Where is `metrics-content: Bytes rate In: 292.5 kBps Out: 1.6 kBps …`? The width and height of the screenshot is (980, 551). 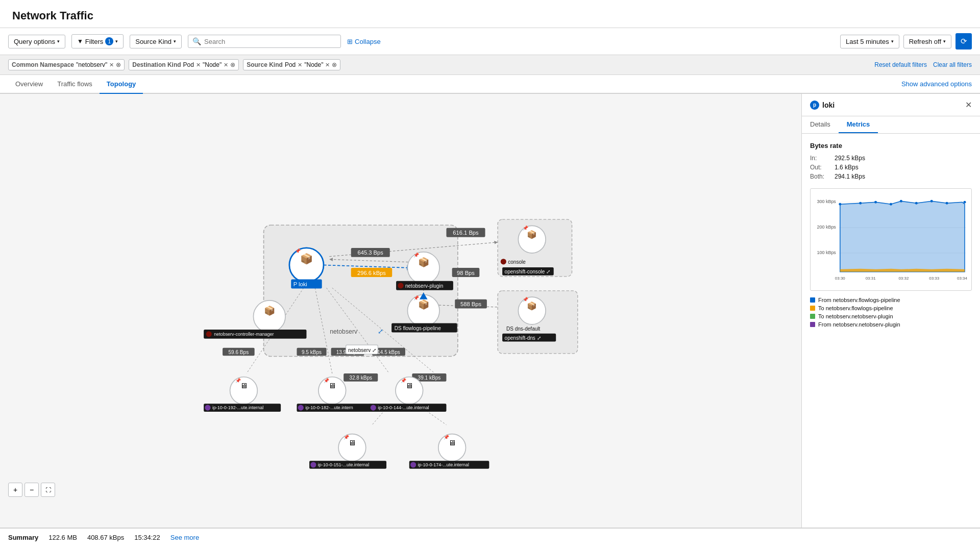
metrics-content: Bytes rate In: 292.5 kBps Out: 1.6 kBps … is located at coordinates (891, 331).